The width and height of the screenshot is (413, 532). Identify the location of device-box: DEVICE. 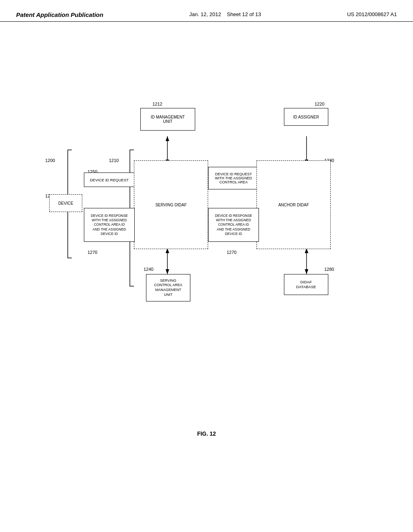
(66, 203).